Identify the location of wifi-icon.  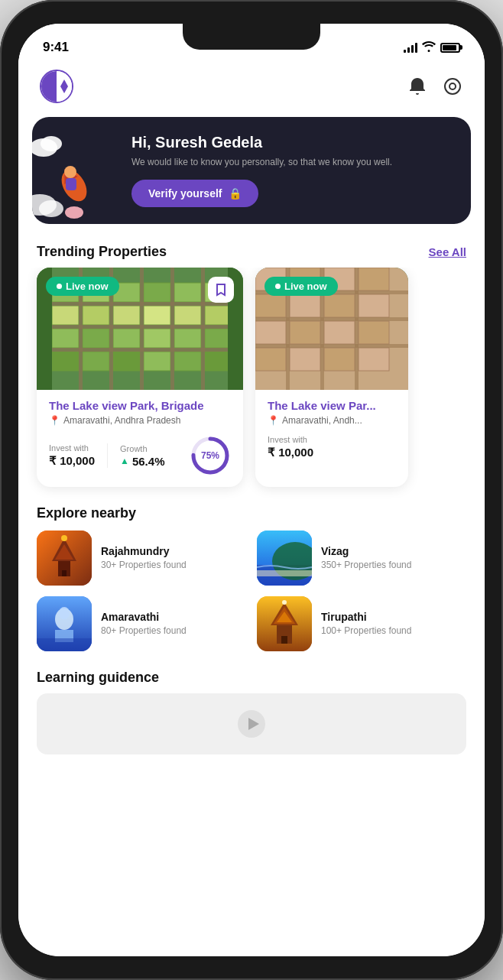
(429, 47).